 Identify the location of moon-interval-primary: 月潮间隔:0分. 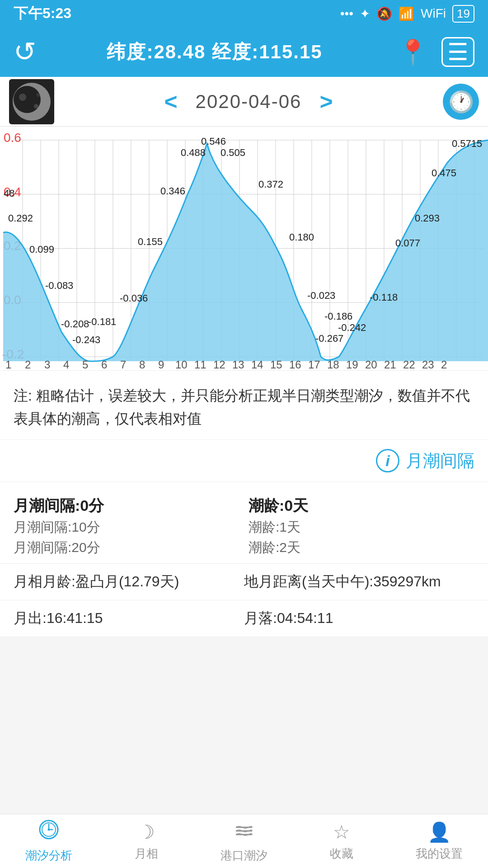
(127, 506).